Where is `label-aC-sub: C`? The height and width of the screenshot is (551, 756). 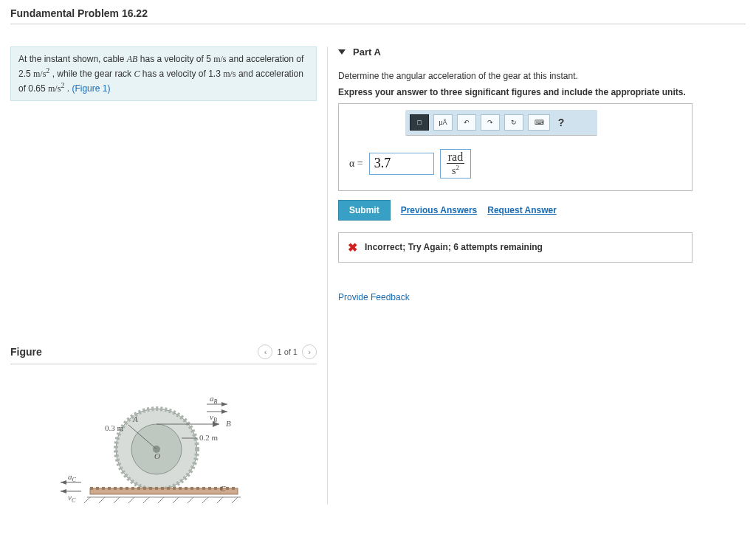 label-aC-sub: C is located at coordinates (74, 479).